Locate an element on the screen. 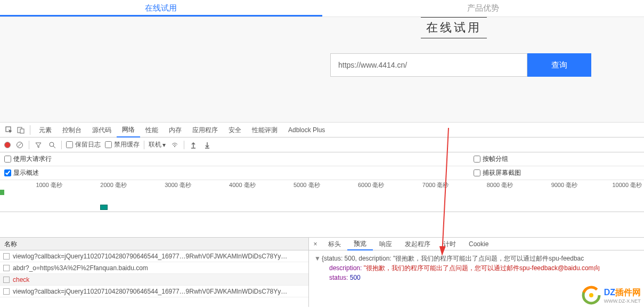 The image size is (644, 308). tab-timing: 计时 is located at coordinates (450, 244).